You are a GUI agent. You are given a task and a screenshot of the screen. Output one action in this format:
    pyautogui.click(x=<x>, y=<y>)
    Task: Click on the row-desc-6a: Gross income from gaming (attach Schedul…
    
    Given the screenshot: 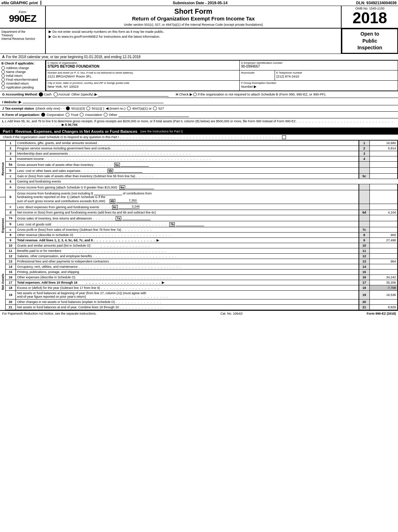 What is the action you would take?
    pyautogui.click(x=187, y=187)
    